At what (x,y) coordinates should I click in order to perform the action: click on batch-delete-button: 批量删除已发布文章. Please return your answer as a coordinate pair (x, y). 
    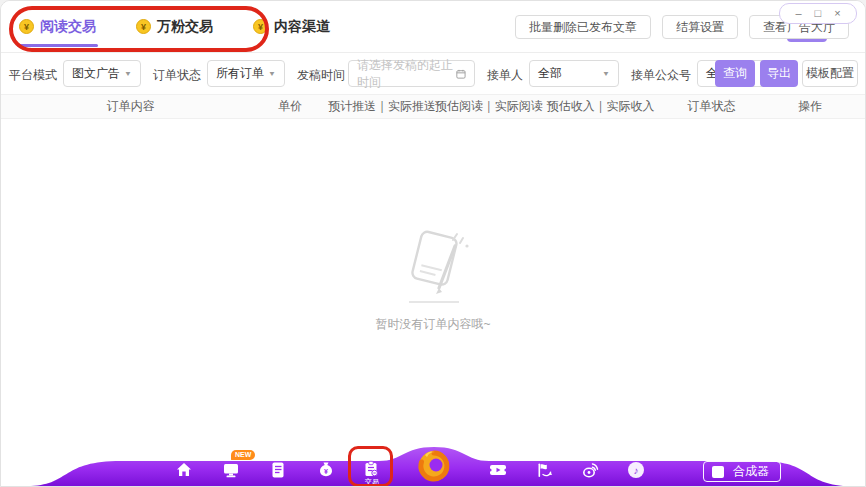
    Looking at the image, I should click on (583, 27).